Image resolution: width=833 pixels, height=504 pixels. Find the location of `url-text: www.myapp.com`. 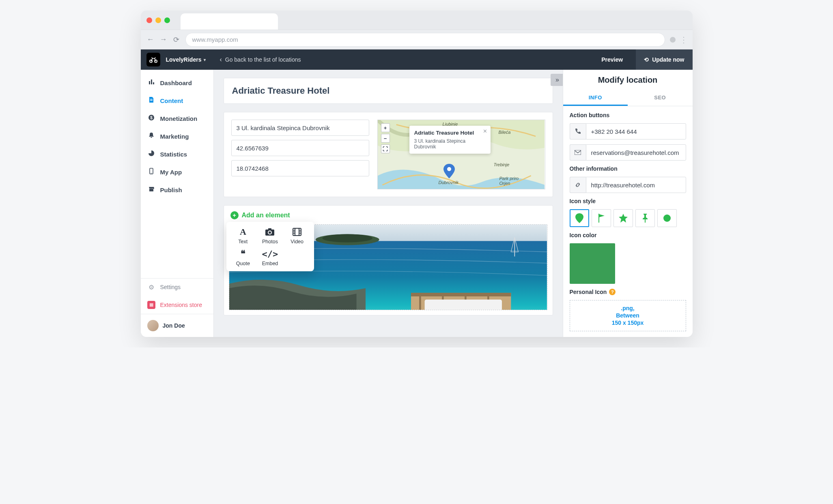

url-text: www.myapp.com is located at coordinates (215, 40).